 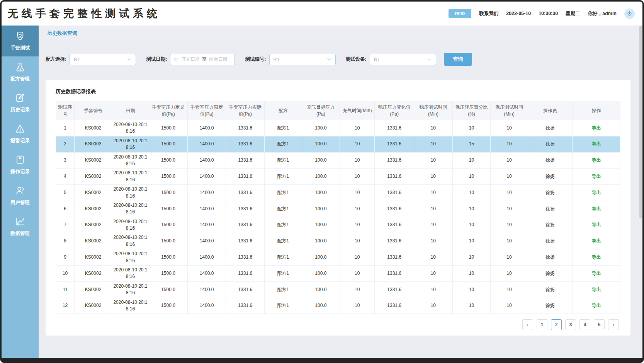 I want to click on table-row: 12KS00022020-08-10 20:18:161500.01400.01…, so click(x=338, y=306).